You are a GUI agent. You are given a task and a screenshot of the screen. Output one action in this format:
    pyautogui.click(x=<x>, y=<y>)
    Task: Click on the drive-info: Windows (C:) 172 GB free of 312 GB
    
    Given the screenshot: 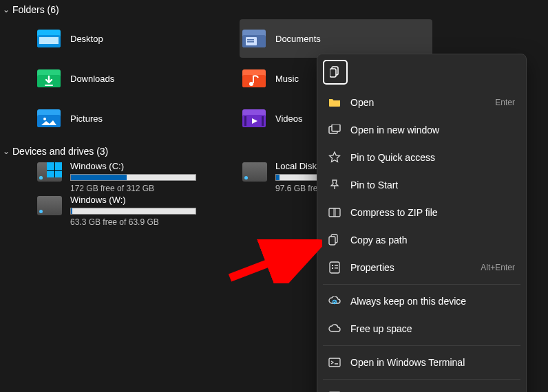 What is the action you would take?
    pyautogui.click(x=147, y=177)
    